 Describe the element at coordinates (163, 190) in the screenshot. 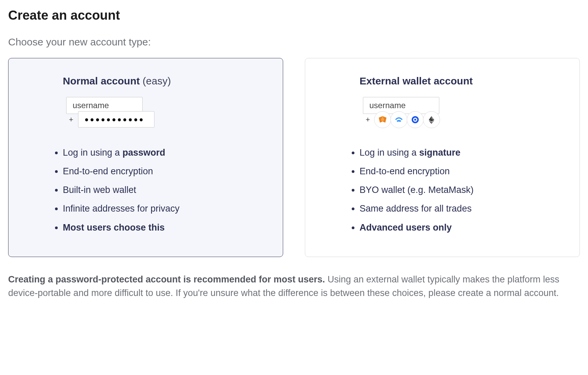

I see `feature-item: Built-in web wallet` at that location.